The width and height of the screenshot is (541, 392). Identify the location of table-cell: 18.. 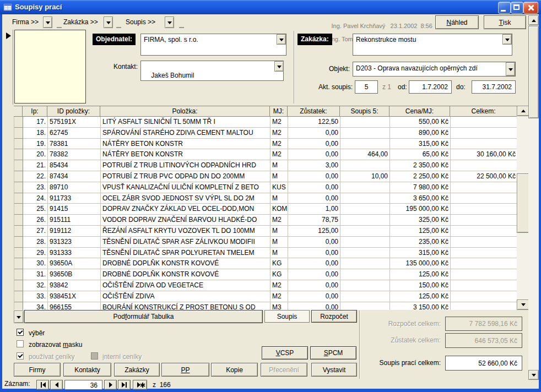
(35, 133).